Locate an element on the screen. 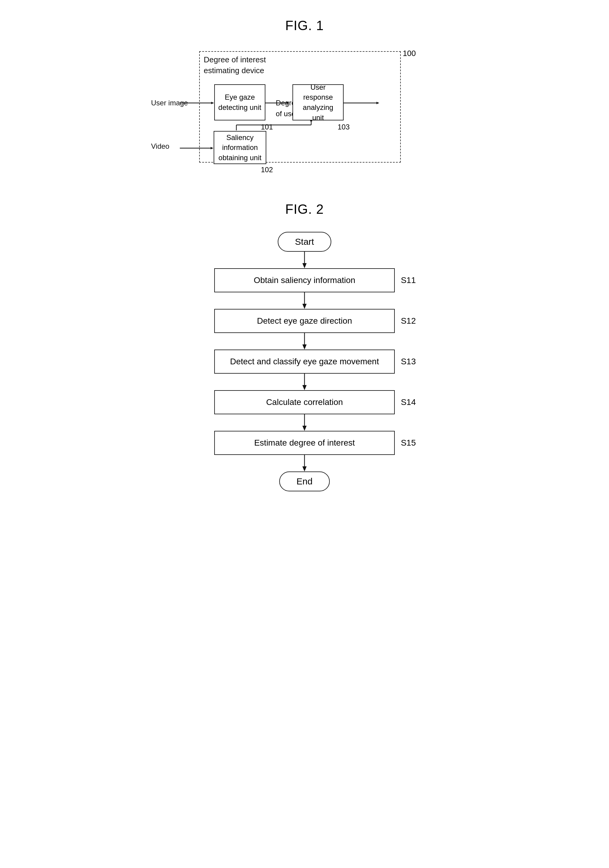  eye-gaze-label: Eye gazedetecting unit is located at coordinates (240, 102).